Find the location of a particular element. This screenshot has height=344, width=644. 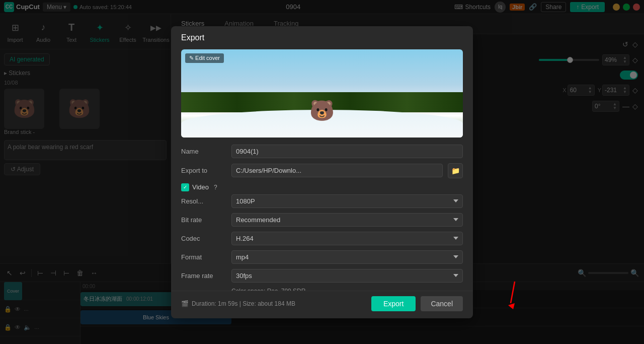

dialog-title: Export is located at coordinates (322, 34).